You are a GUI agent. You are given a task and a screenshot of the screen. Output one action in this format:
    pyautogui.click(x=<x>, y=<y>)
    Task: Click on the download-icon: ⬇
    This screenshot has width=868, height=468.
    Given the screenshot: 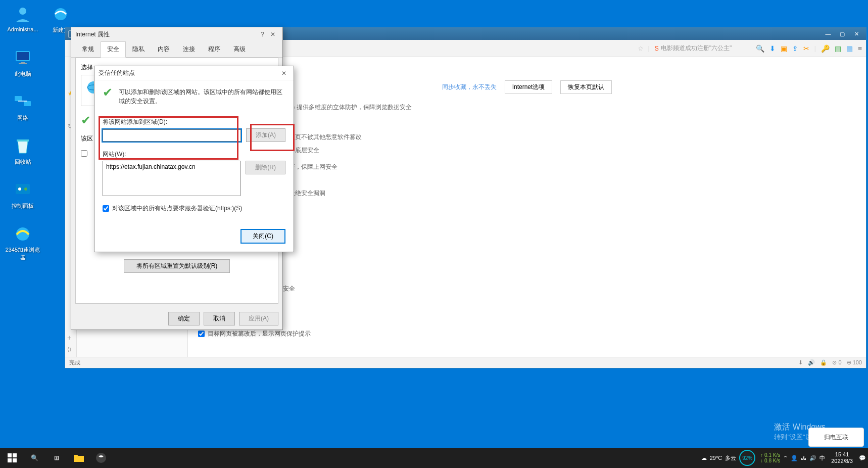 What is the action you would take?
    pyautogui.click(x=773, y=49)
    